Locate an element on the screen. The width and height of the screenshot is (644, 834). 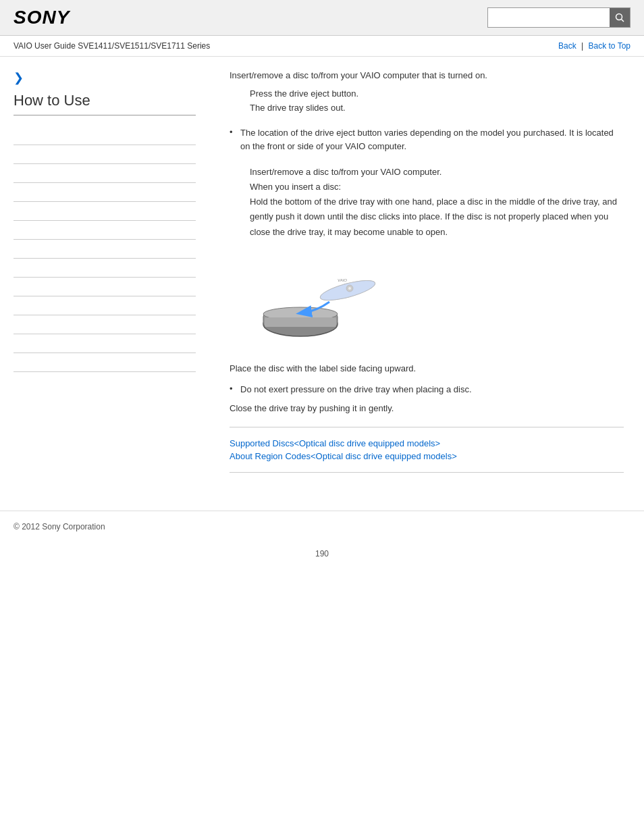
svg-text: VAIO is located at coordinates (342, 280).